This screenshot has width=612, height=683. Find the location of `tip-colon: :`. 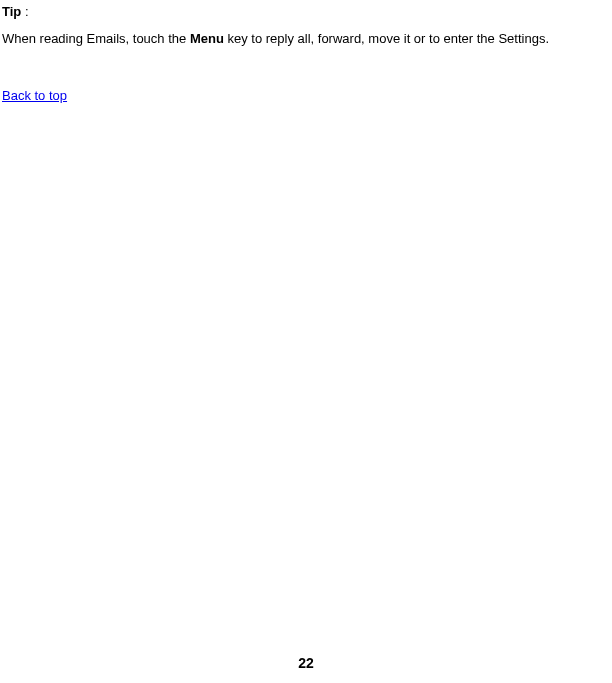

tip-colon: : is located at coordinates (24, 12).